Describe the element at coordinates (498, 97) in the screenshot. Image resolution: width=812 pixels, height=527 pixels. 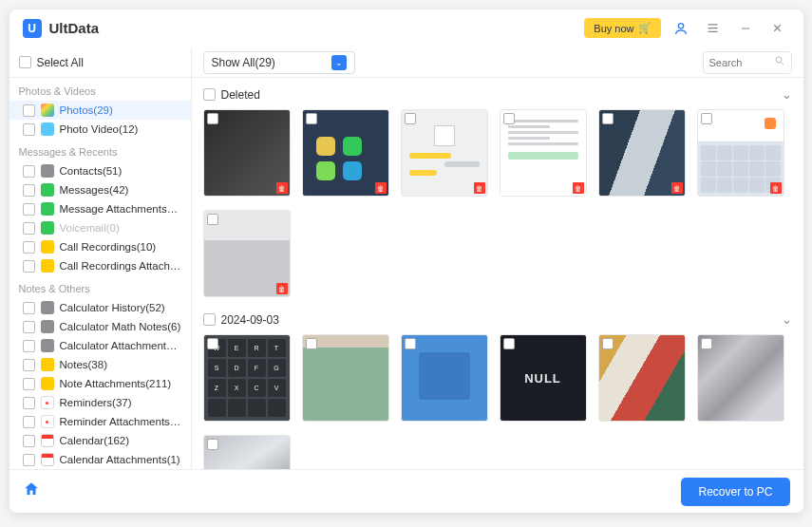
I see `section-head: Deleted⌄` at that location.